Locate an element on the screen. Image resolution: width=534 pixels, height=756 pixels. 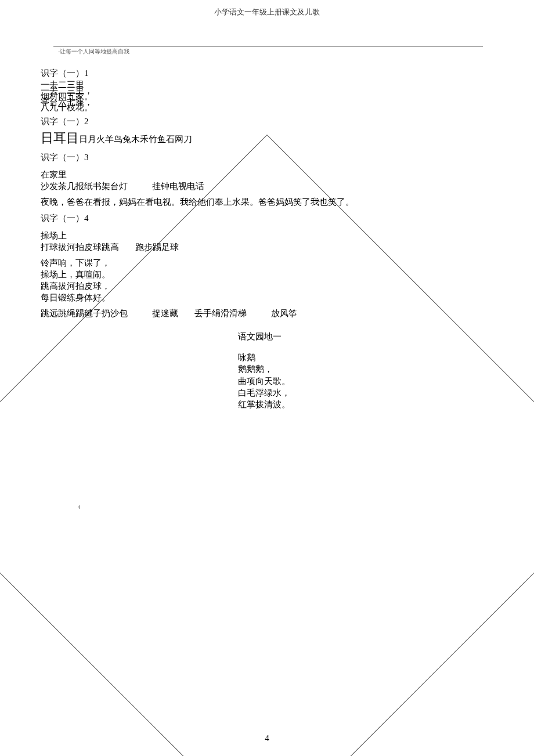
word-group: 打球拔河拍皮球跳高 is located at coordinates (80, 247).